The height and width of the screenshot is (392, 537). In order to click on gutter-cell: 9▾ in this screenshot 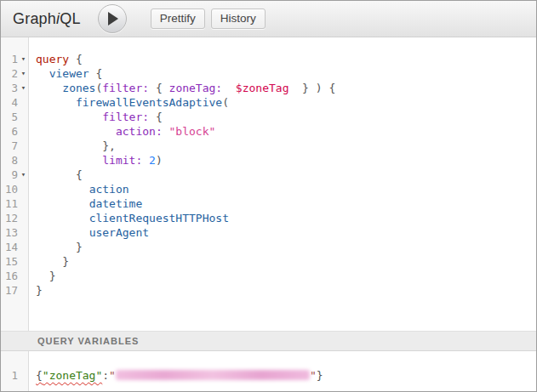, I will do `click(15, 175)`.